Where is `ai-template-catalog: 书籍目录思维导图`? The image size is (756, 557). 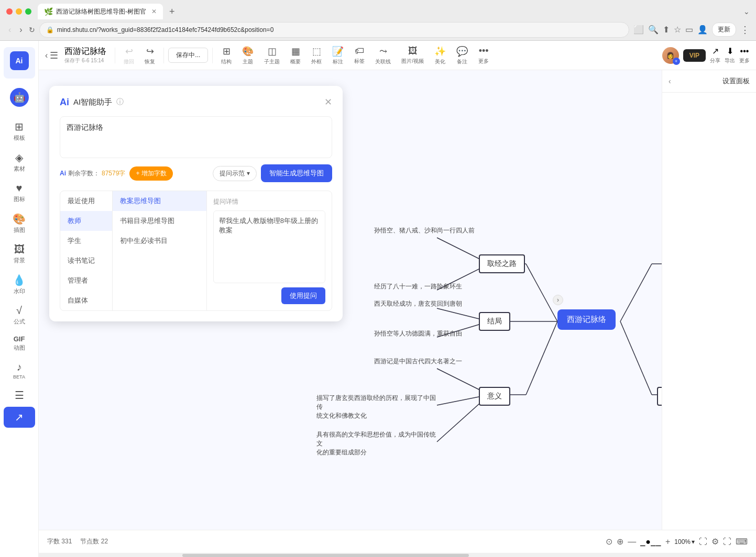 ai-template-catalog: 书籍目录思维导图 is located at coordinates (159, 221).